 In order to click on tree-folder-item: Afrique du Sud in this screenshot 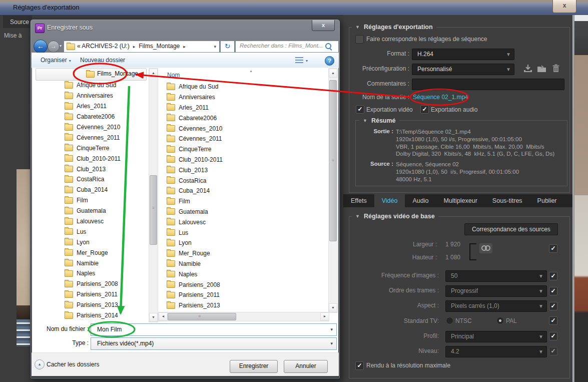, I will do `click(90, 85)`.